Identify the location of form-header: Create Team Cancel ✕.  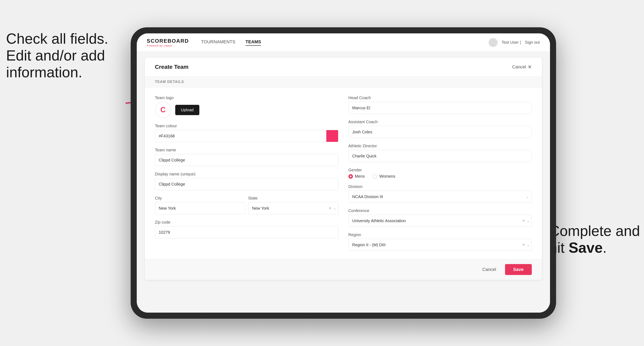
(344, 67).